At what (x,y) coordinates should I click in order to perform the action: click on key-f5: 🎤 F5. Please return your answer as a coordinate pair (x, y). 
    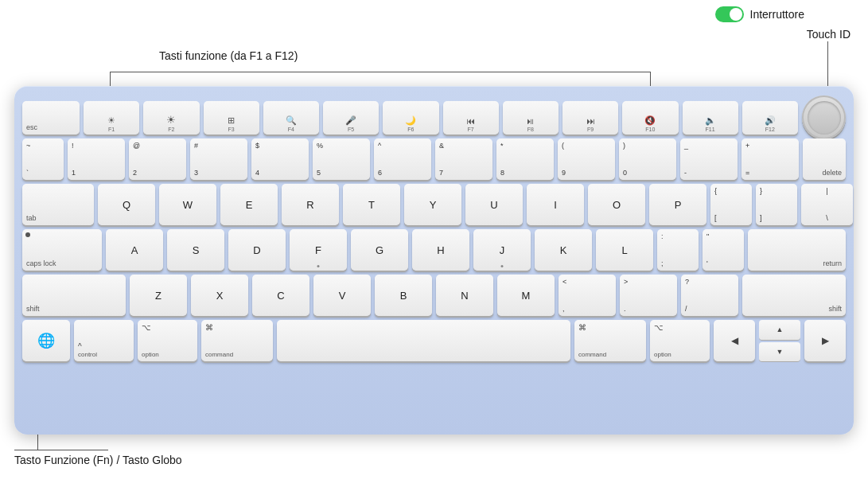
    Looking at the image, I should click on (351, 118).